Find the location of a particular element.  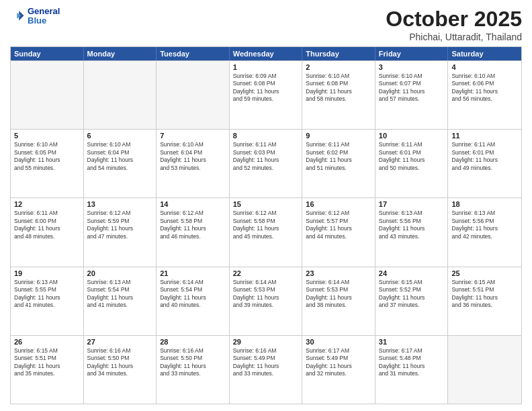

header-friday: Friday is located at coordinates (412, 54).